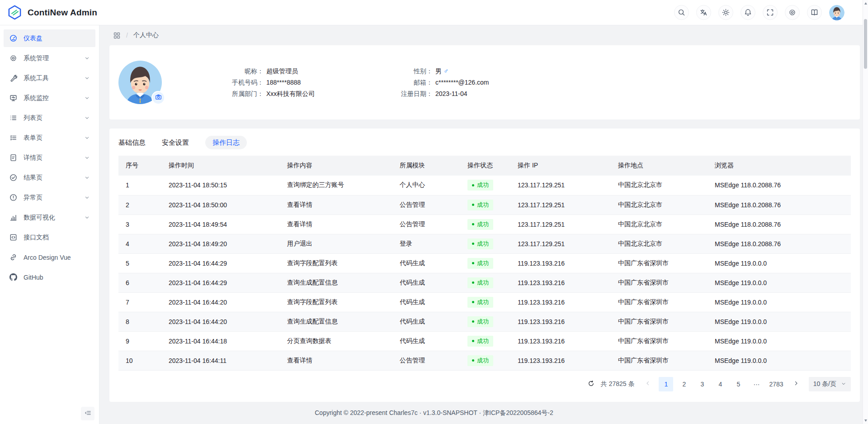 Image resolution: width=868 pixels, height=424 pixels. Describe the element at coordinates (591, 384) in the screenshot. I see `refresh-button` at that location.